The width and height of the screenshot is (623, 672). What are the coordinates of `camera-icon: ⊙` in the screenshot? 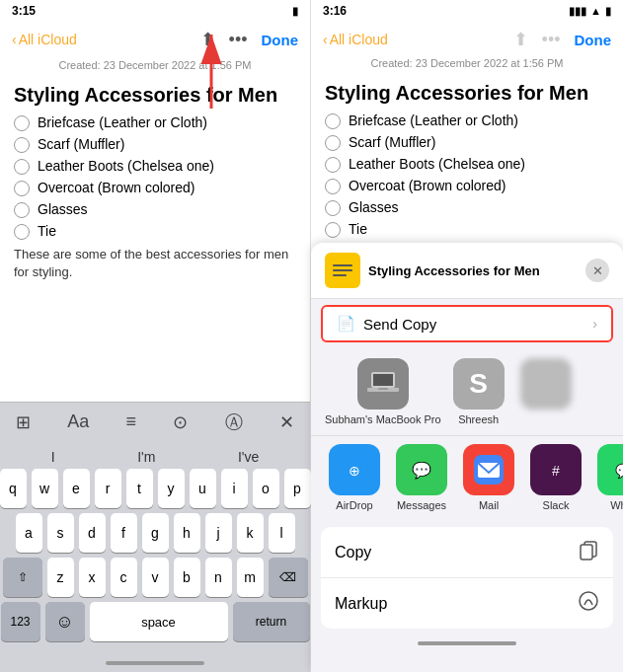 It's located at (180, 422).